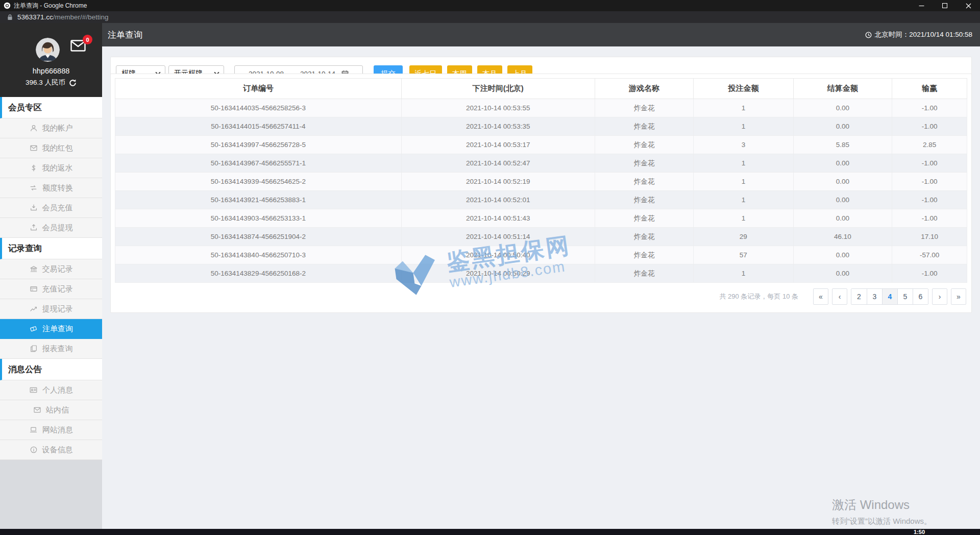  What do you see at coordinates (498, 274) in the screenshot?
I see `table-cell: 2021-10-14 00:50:29` at bounding box center [498, 274].